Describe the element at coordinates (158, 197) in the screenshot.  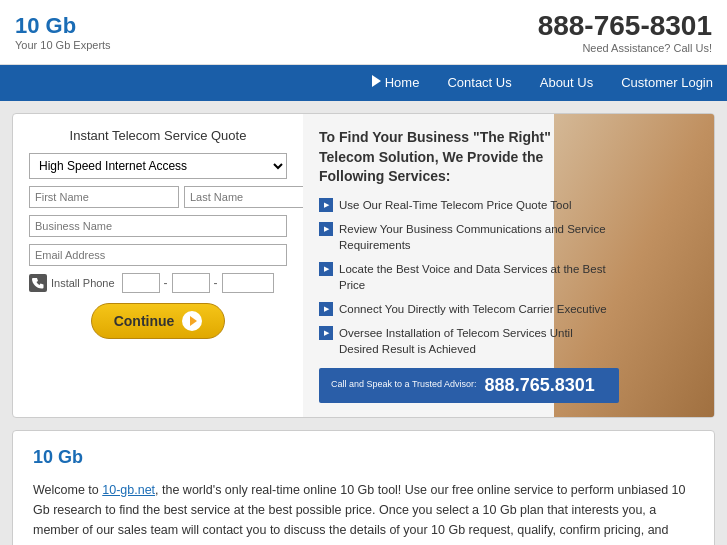
I see `name-row` at that location.